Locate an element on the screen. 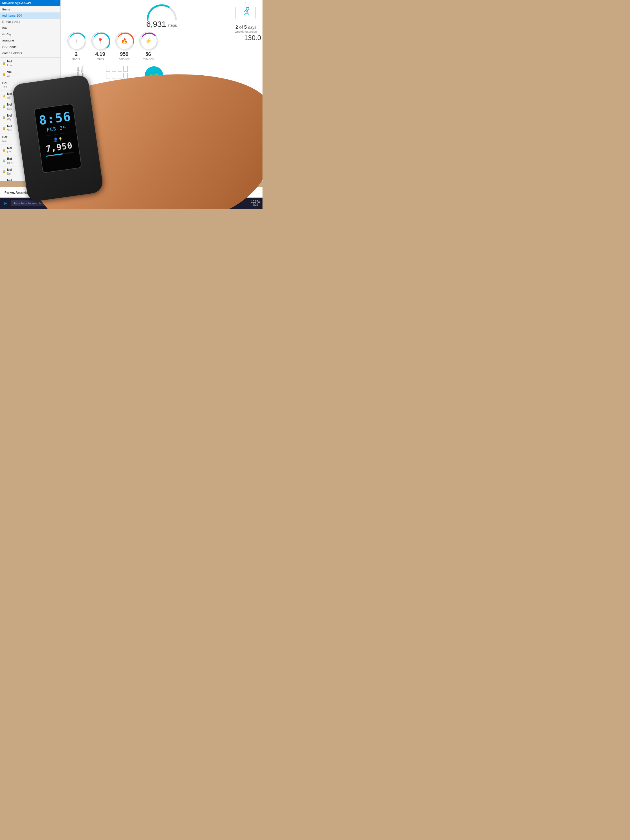 The width and height of the screenshot is (630, 840). sidebar-email-label: E-mail [141] is located at coordinates (11, 22).